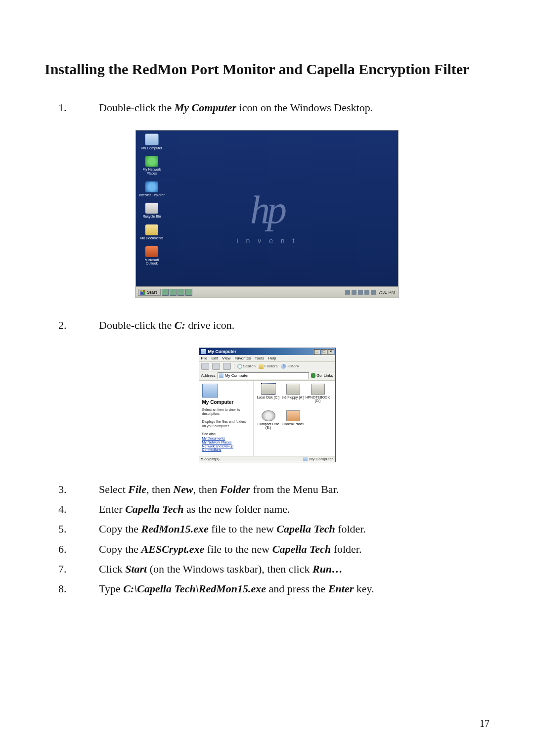  What do you see at coordinates (268, 366) in the screenshot?
I see `toolbar-folders: Folders` at bounding box center [268, 366].